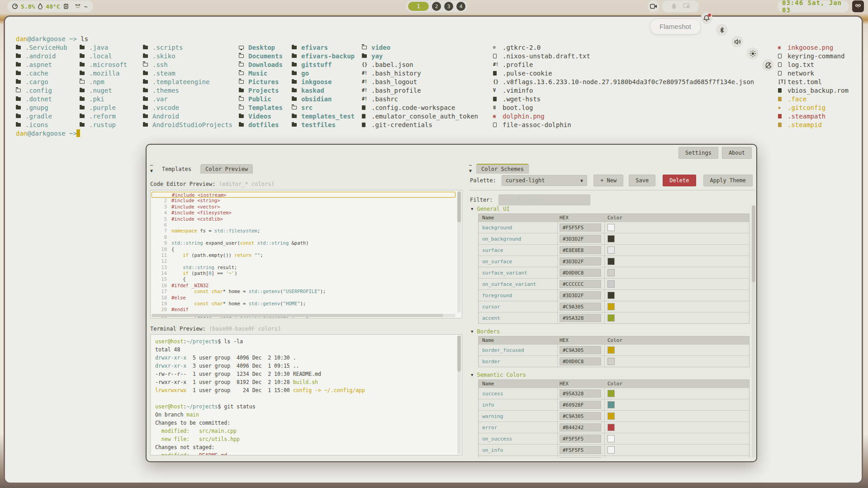  What do you see at coordinates (32, 73) in the screenshot?
I see `directory-entry: .cache` at bounding box center [32, 73].